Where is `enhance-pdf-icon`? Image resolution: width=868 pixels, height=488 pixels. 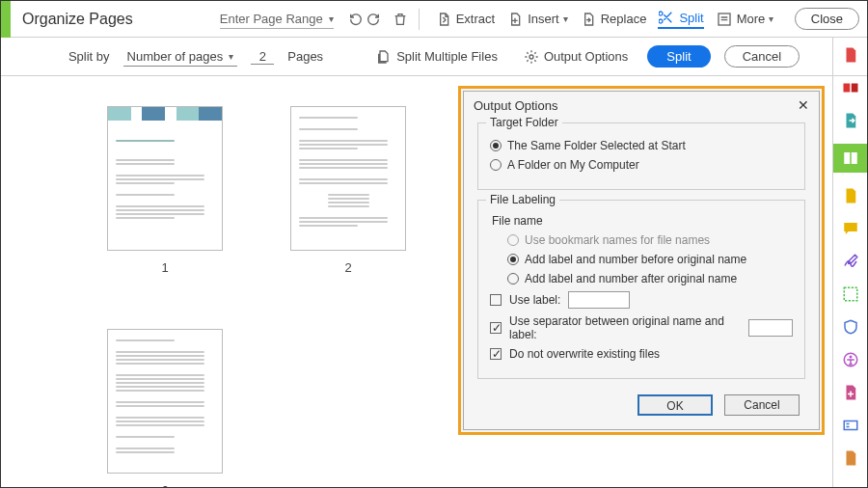
enhance-pdf-icon is located at coordinates (851, 393).